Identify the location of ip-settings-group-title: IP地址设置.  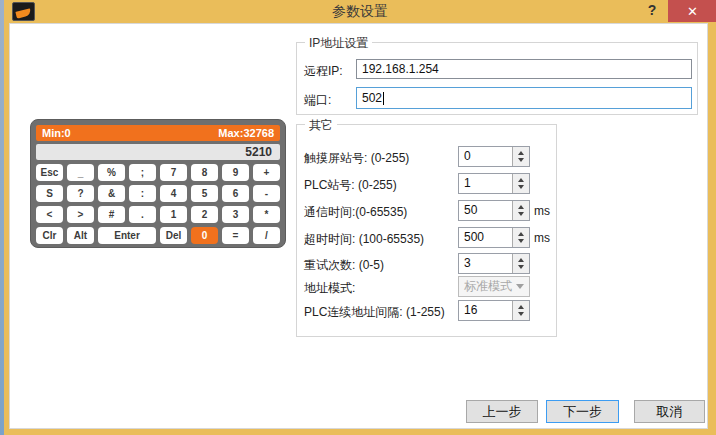
(338, 44).